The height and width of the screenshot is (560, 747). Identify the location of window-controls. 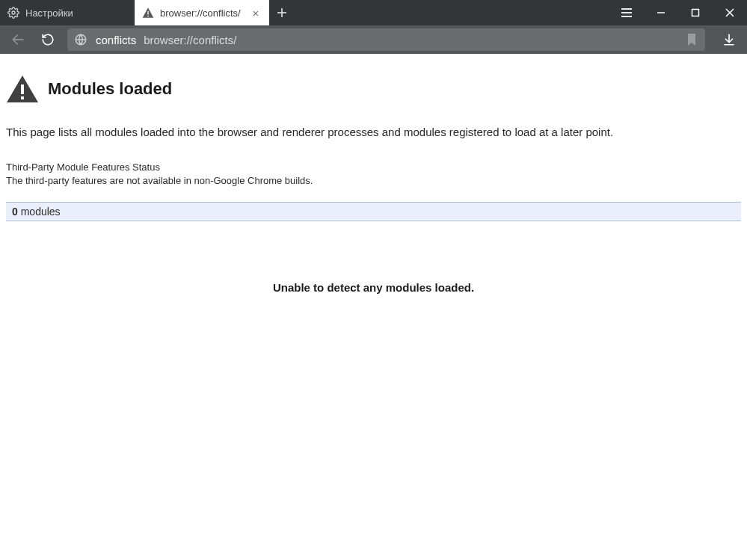
(678, 13).